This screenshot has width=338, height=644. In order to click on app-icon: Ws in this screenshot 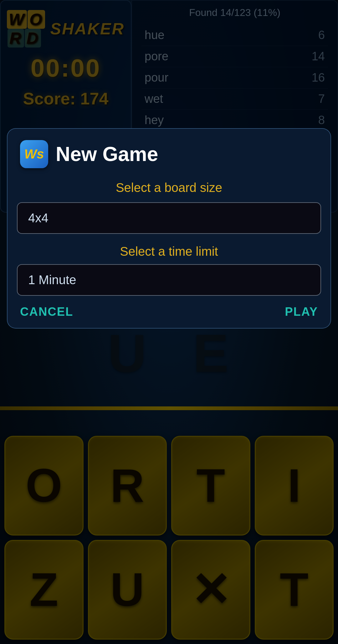, I will do `click(34, 154)`.